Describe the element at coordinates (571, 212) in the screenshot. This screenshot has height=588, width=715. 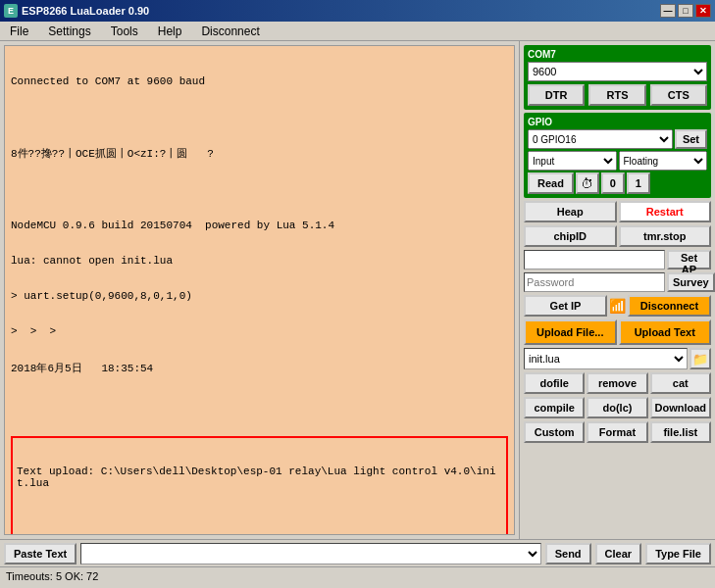
I see `heap-button: Heap` at that location.